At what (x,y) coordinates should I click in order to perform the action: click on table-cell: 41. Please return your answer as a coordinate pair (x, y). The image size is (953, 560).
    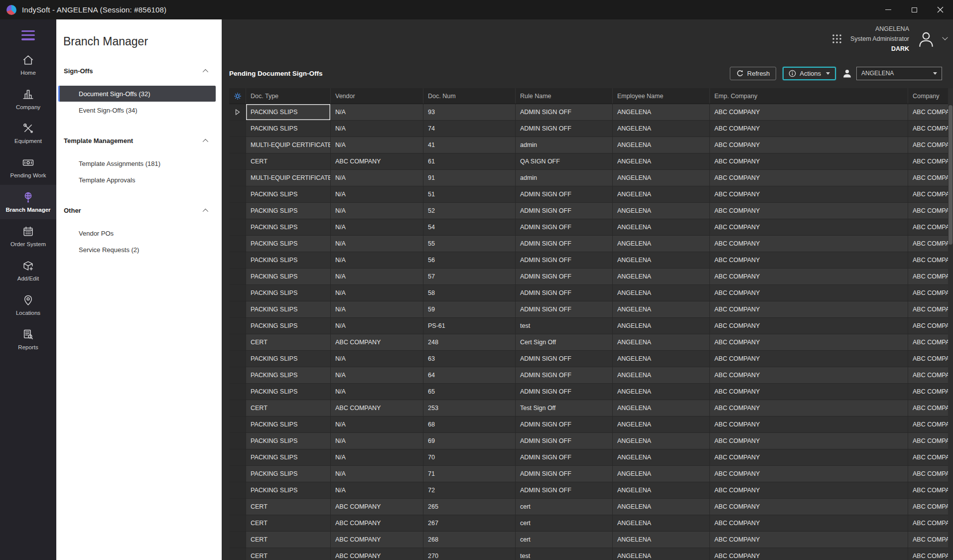
    Looking at the image, I should click on (469, 145).